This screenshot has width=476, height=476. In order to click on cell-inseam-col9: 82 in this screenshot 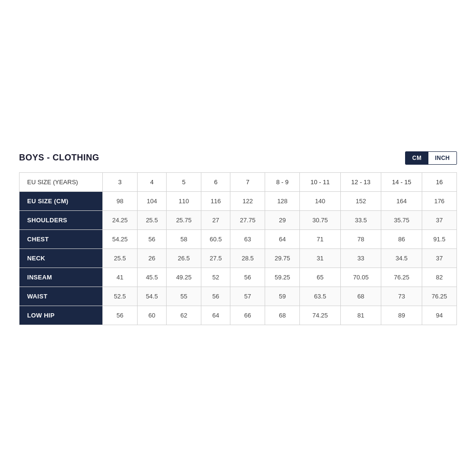, I will do `click(440, 277)`.